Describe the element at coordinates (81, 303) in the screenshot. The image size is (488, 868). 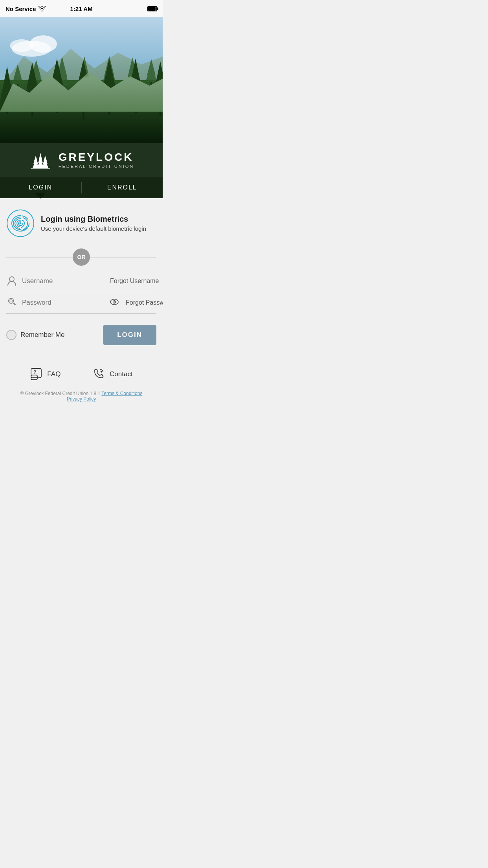
I see `password-row: Forgot Password` at that location.